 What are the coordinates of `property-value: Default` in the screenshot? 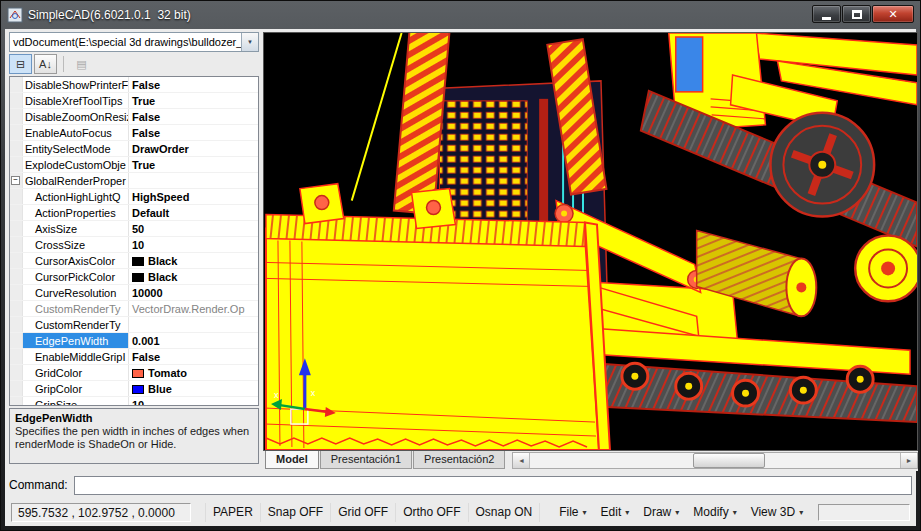 It's located at (194, 212).